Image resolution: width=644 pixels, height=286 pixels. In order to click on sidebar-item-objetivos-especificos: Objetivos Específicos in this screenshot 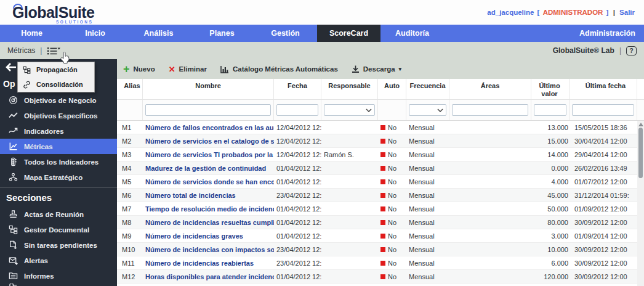, I will do `click(58, 116)`.